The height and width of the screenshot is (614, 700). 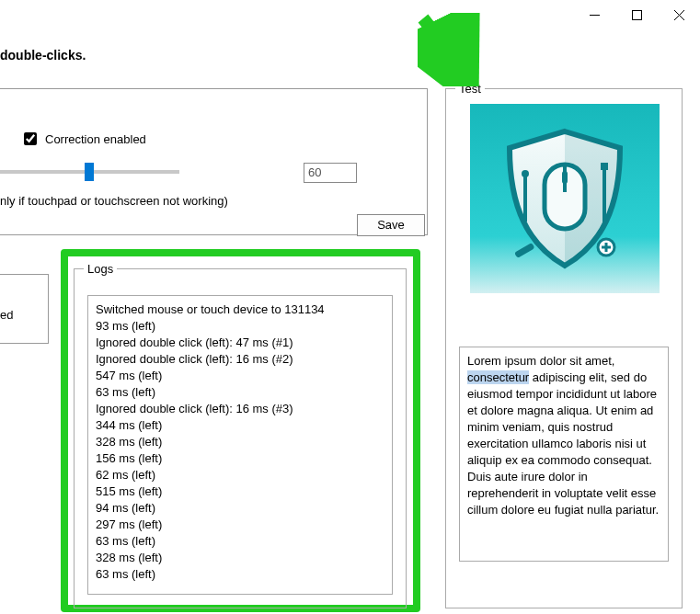 I want to click on threshold-slider, so click(x=90, y=172).